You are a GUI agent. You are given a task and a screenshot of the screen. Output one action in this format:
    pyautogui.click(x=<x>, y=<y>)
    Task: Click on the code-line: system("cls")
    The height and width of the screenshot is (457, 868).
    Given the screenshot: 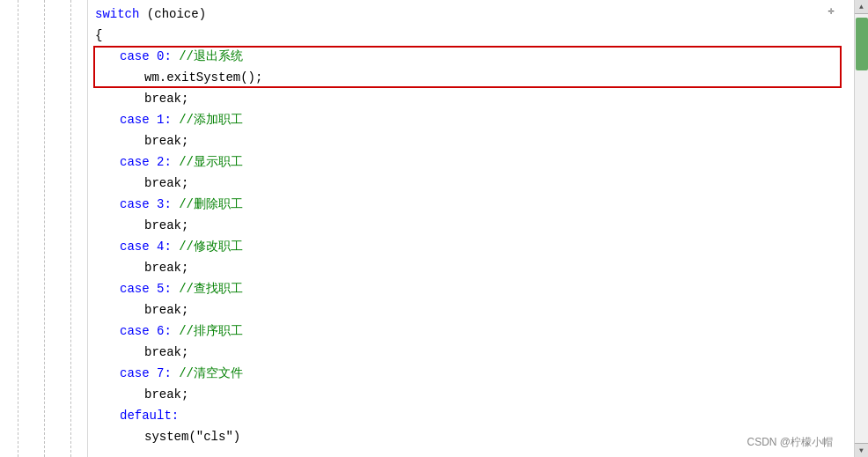 What is the action you would take?
    pyautogui.click(x=471, y=437)
    